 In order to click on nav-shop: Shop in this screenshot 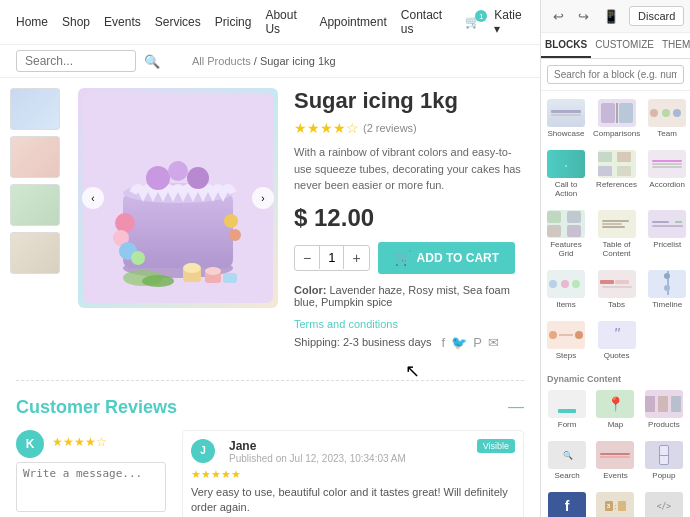, I will do `click(76, 22)`.